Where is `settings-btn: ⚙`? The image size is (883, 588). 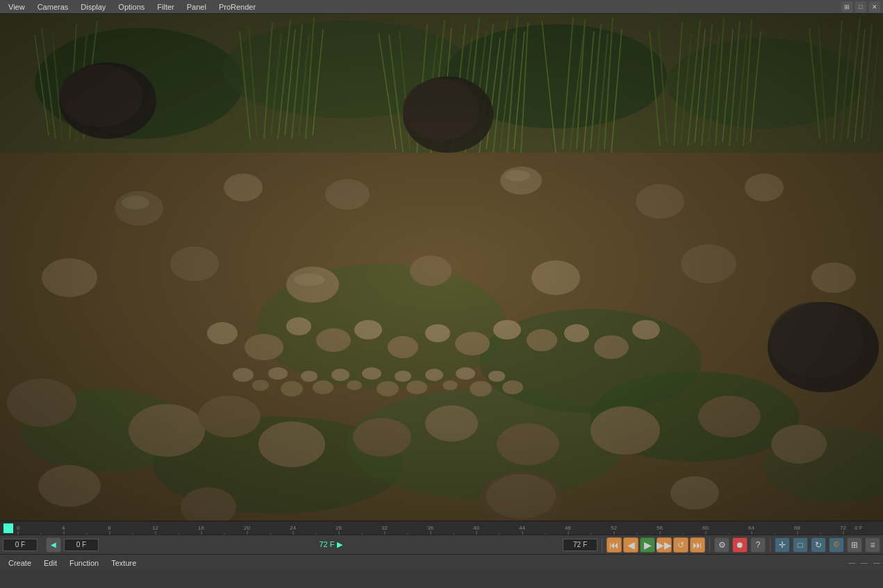 settings-btn: ⚙ is located at coordinates (722, 545).